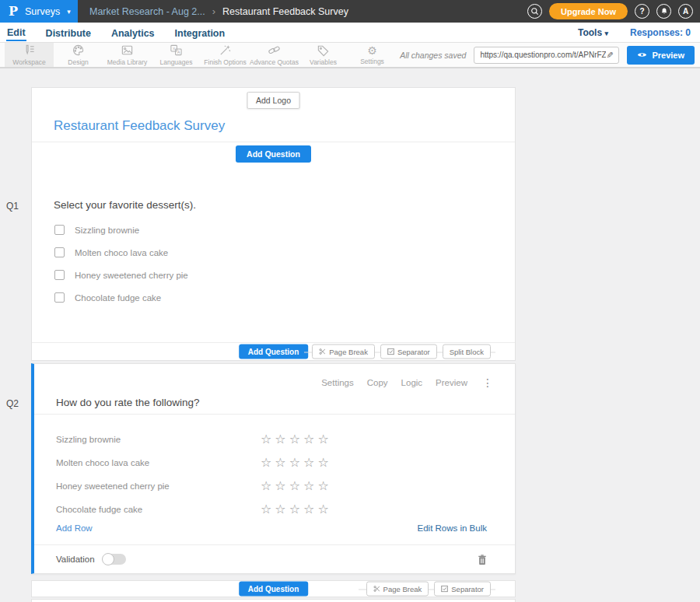 Image resolution: width=700 pixels, height=602 pixels. What do you see at coordinates (543, 54) in the screenshot?
I see `survey-url-input` at bounding box center [543, 54].